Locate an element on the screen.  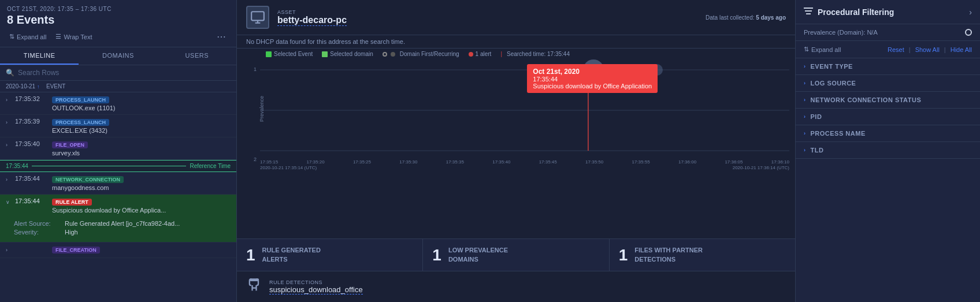
filter-section-process-name: › PROCESS NAME is located at coordinates (888, 134).